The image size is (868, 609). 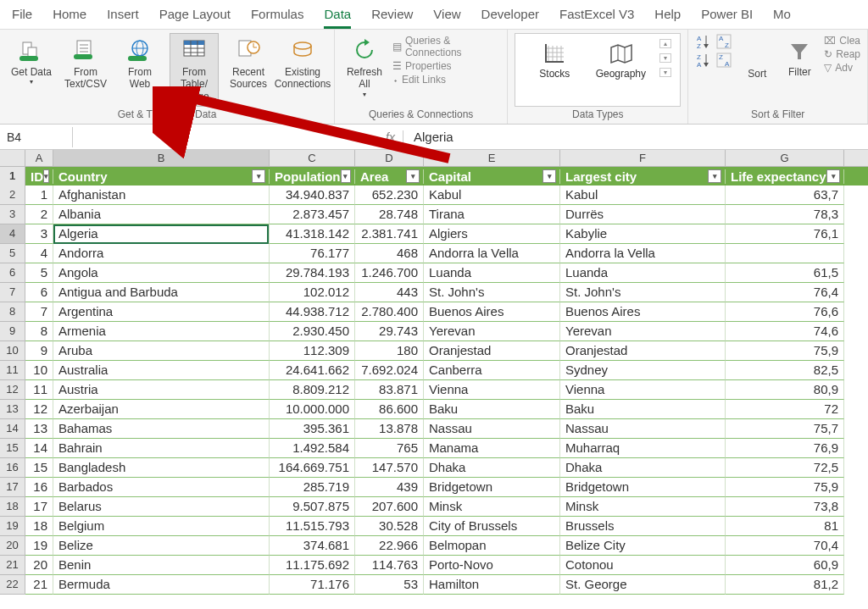 What do you see at coordinates (643, 293) in the screenshot?
I see `cell-largest-city: St. John's` at bounding box center [643, 293].